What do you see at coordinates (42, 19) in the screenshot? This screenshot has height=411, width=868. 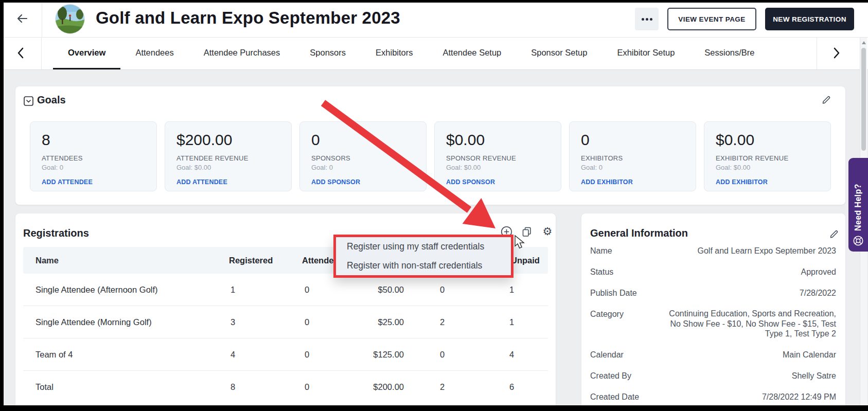 I see `divider` at bounding box center [42, 19].